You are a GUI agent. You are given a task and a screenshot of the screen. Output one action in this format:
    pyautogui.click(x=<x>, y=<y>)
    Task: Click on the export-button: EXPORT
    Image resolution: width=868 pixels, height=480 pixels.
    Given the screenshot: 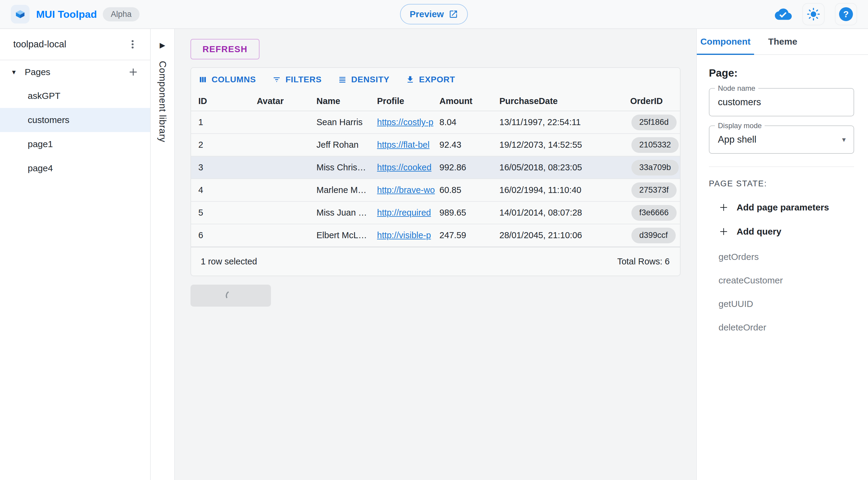 What is the action you would take?
    pyautogui.click(x=431, y=80)
    